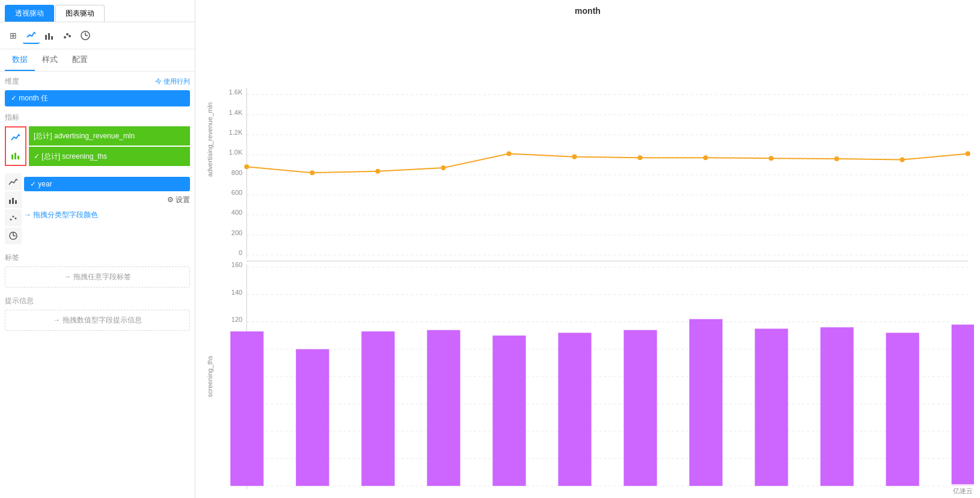 The width and height of the screenshot is (980, 498). What do you see at coordinates (97, 146) in the screenshot?
I see `metrics-container: [总计] advertising_revenue_mln ✓ [总计] scre…` at bounding box center [97, 146].